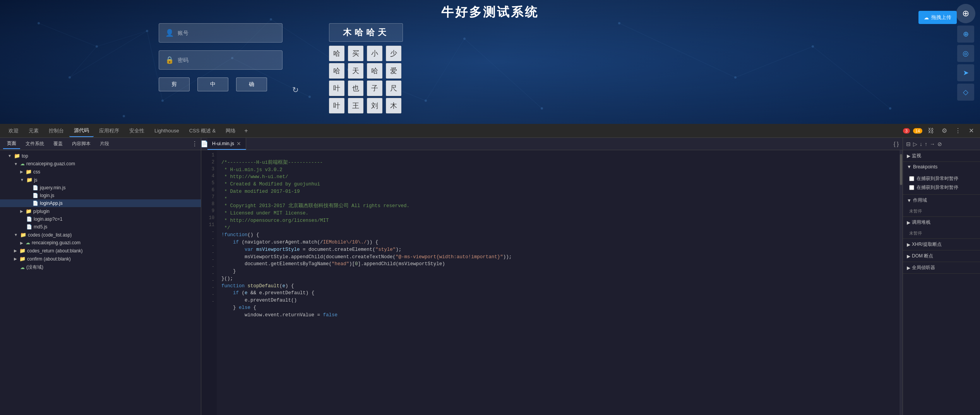  I want to click on captcha-display: 木哈哈天, so click(366, 33).